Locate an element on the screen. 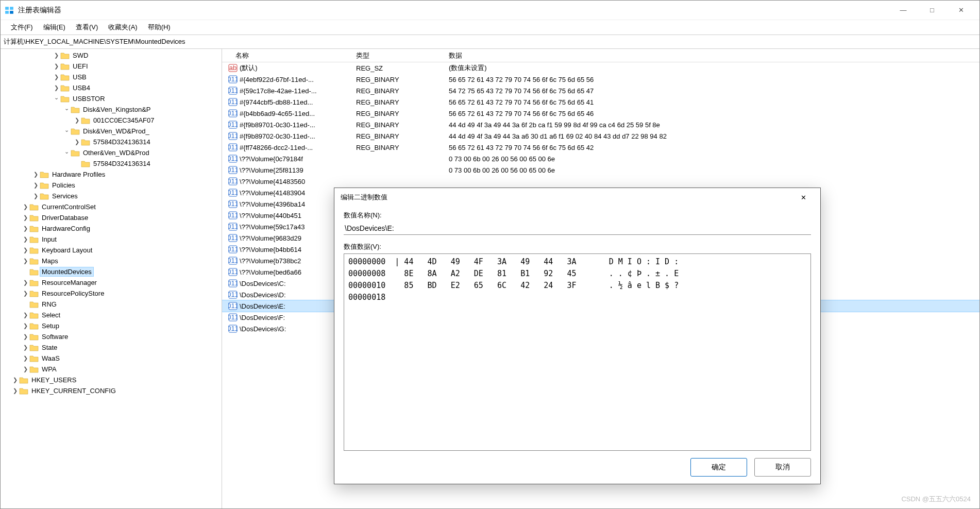  tree-item: ❯001CC0EC345AF07 is located at coordinates (111, 121).